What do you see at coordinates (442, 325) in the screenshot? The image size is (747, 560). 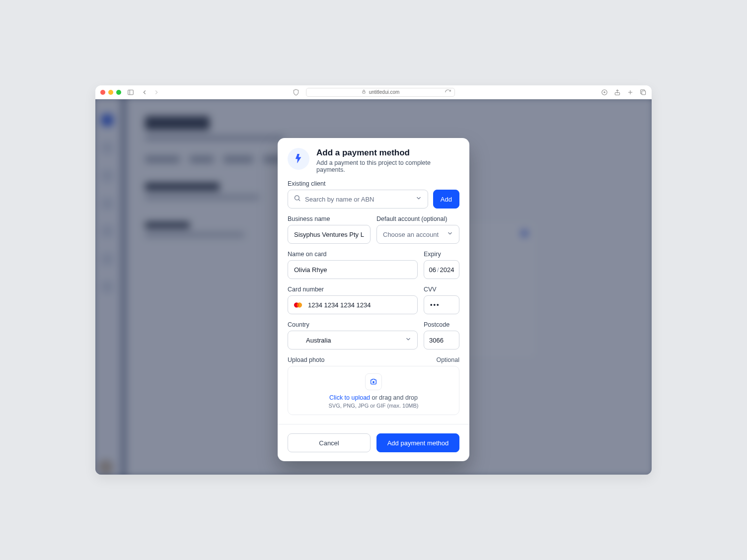 I see `postcode-label: Postcode` at bounding box center [442, 325].